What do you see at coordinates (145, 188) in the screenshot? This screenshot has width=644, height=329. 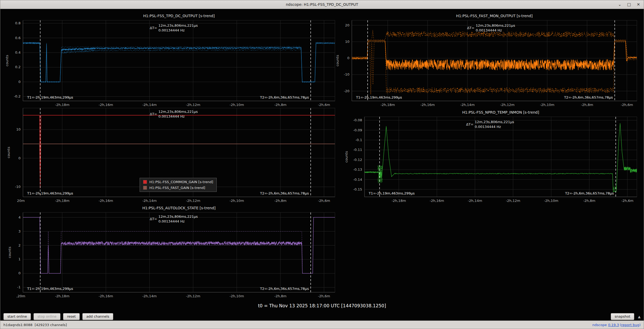 I see `legend-swatch-fast-gain` at bounding box center [145, 188].